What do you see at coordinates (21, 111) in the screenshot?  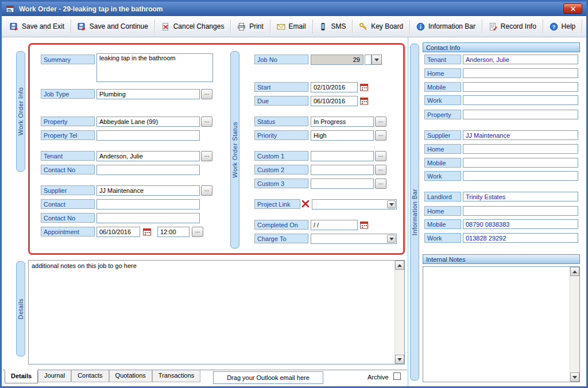 I see `side-tab-label: Work Order Info` at bounding box center [21, 111].